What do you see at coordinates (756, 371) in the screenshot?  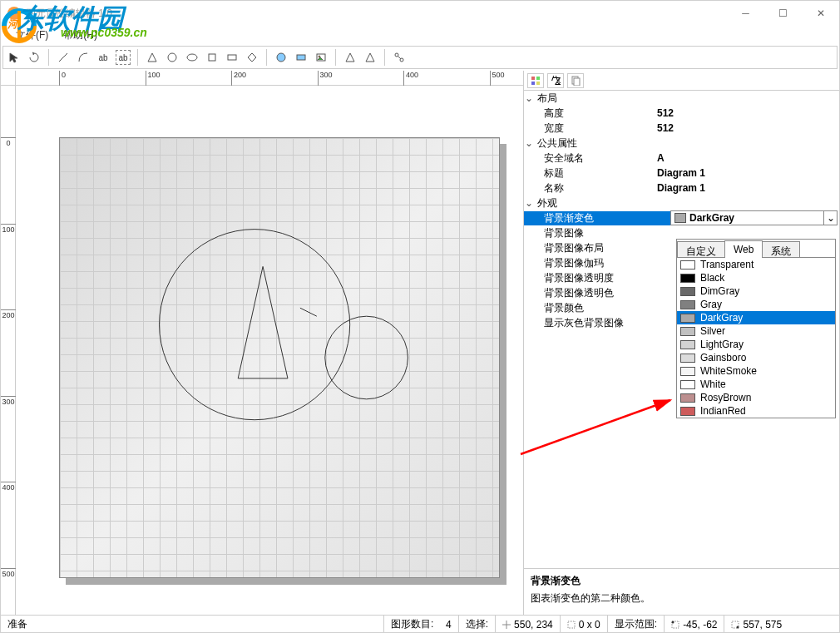 I see `color-option-whitesmoke: WhiteSmoke` at bounding box center [756, 371].